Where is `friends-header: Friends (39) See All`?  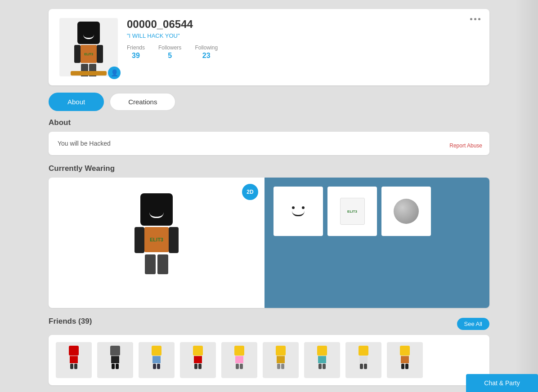
friends-header: Friends (39) See All is located at coordinates (269, 324).